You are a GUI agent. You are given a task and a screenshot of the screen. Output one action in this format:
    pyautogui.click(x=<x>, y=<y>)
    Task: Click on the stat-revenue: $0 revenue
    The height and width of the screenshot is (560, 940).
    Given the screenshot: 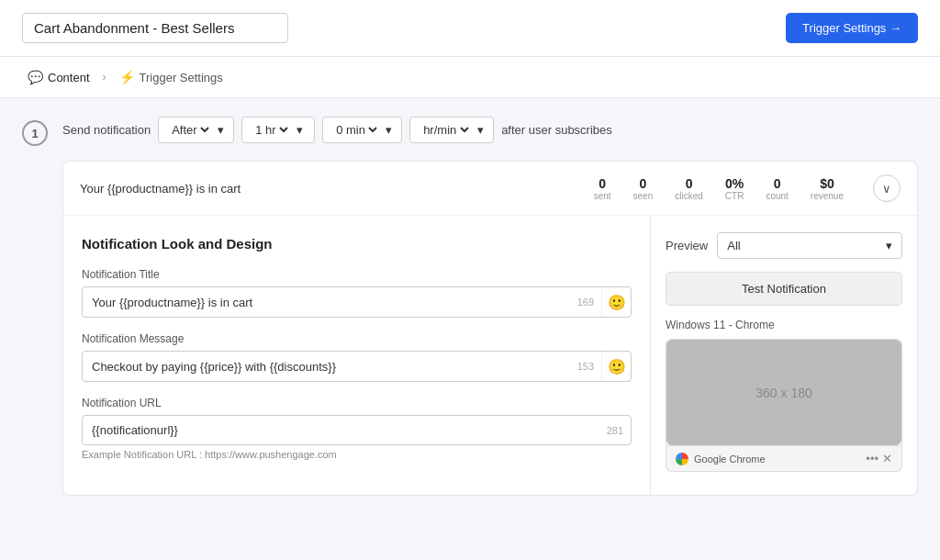 What is the action you would take?
    pyautogui.click(x=827, y=189)
    